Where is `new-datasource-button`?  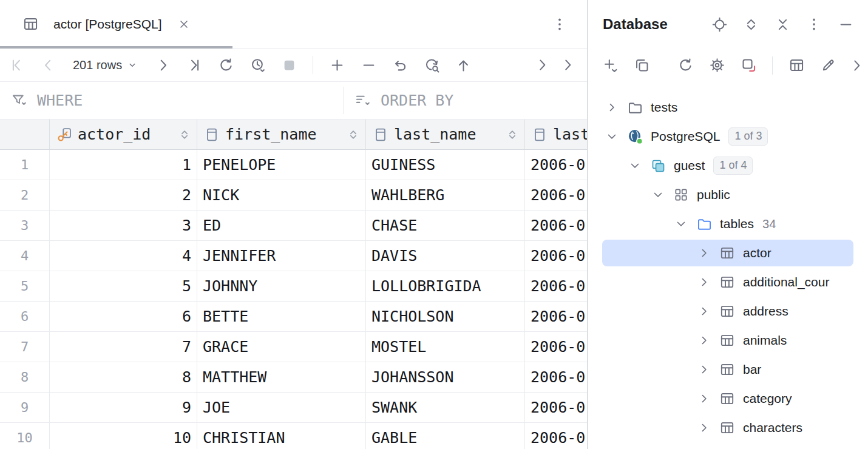
new-datasource-button is located at coordinates (610, 66).